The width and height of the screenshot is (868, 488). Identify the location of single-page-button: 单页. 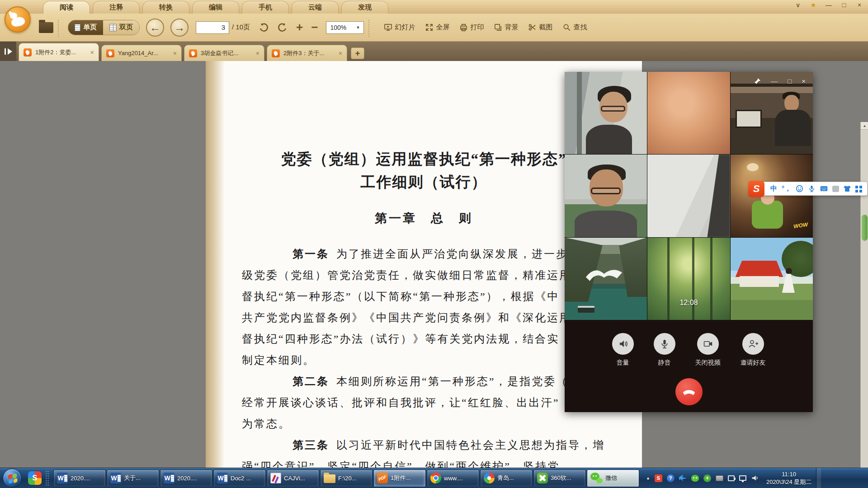
(86, 28).